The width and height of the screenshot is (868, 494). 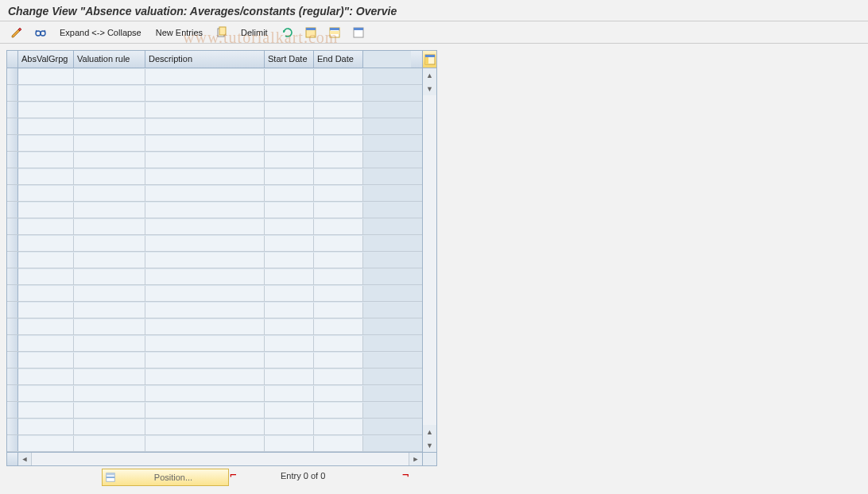 What do you see at coordinates (429, 75) in the screenshot?
I see `vscroll-up-button: ▲` at bounding box center [429, 75].